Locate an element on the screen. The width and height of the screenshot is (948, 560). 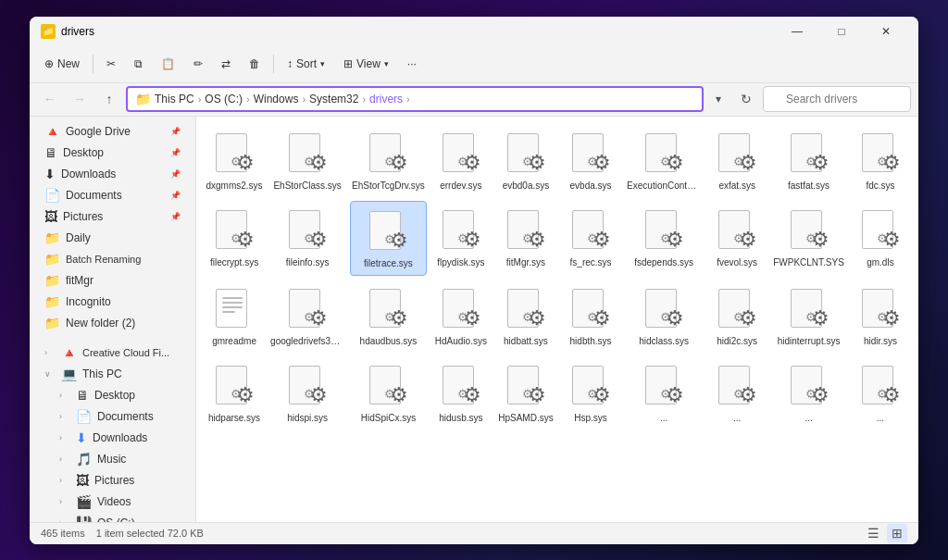
file-item: ⚙ ⚙ exfat.sys is located at coordinates (737, 161).